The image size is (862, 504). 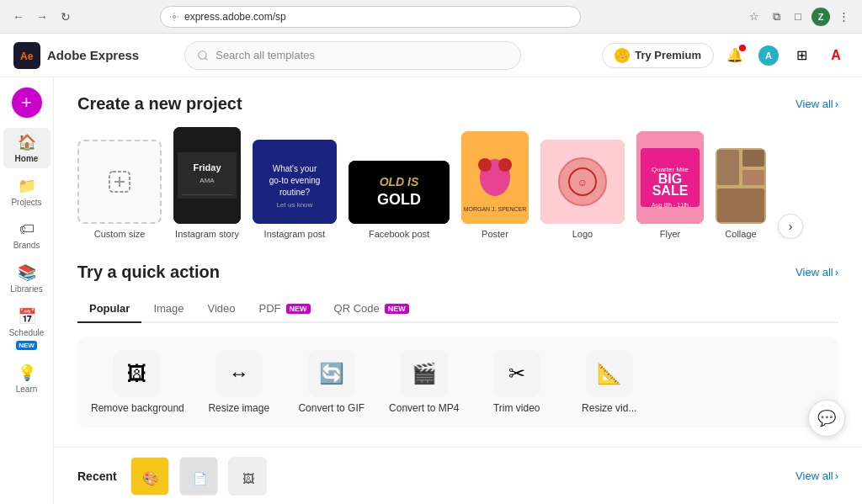 What do you see at coordinates (207, 167) in the screenshot?
I see `svg-text: Friday` at bounding box center [207, 167].